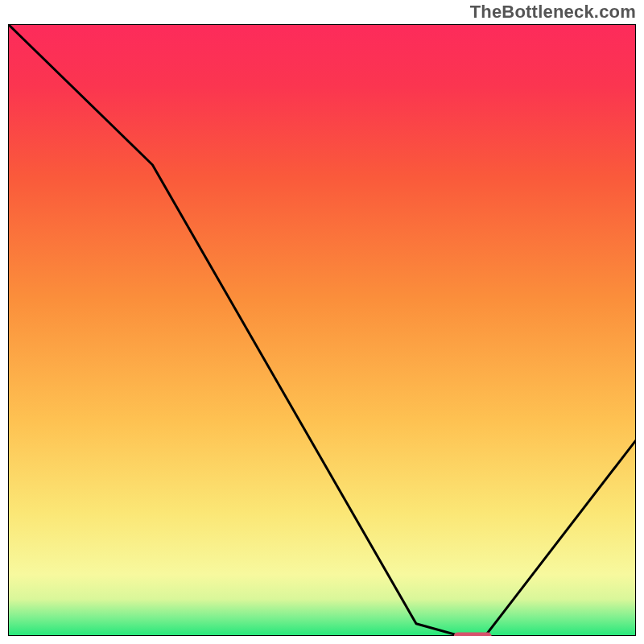  I want to click on watermark-text: TheBottleneck.com, so click(553, 12).